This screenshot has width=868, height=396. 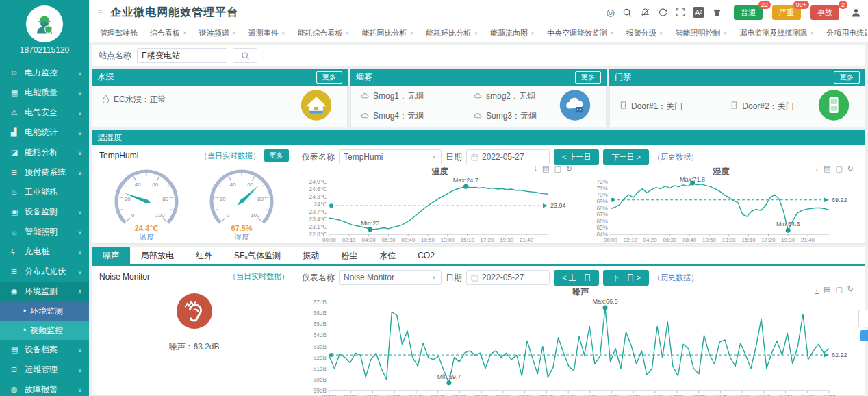 What do you see at coordinates (580, 33) in the screenshot?
I see `nav-tab: 中央空调能效监测×` at bounding box center [580, 33].